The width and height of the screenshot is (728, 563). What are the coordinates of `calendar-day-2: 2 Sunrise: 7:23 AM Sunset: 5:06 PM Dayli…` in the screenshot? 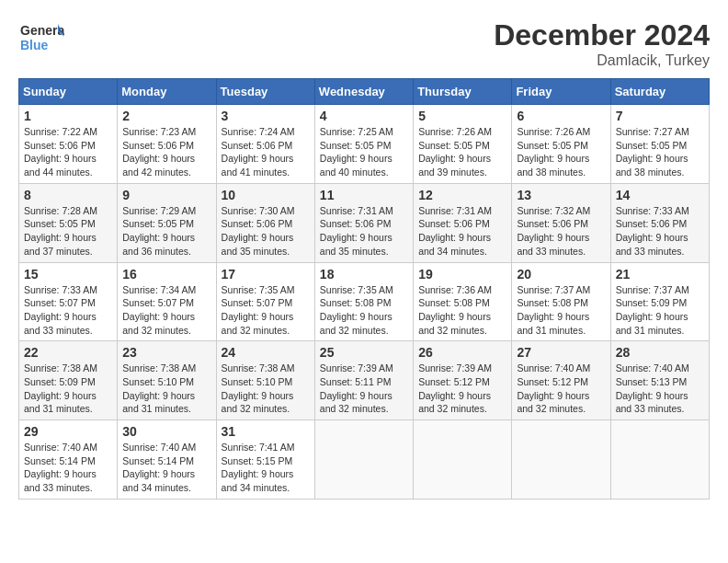 It's located at (167, 144).